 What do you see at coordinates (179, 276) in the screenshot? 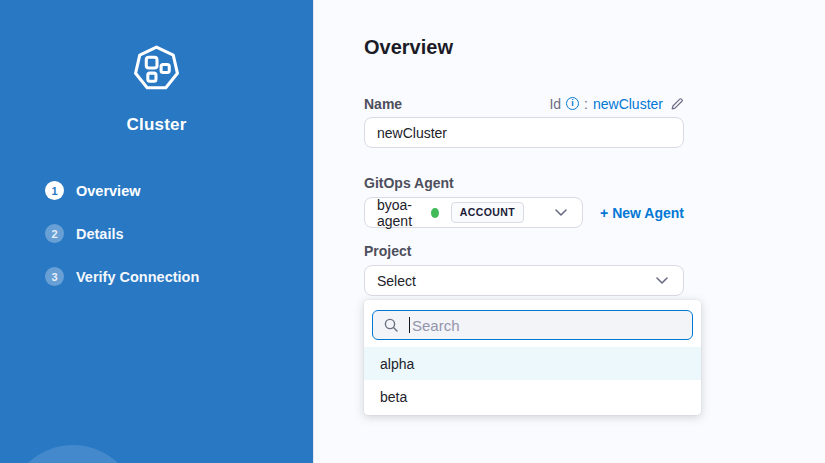
I see `step-verify-connection: 3 Verify Connection` at bounding box center [179, 276].